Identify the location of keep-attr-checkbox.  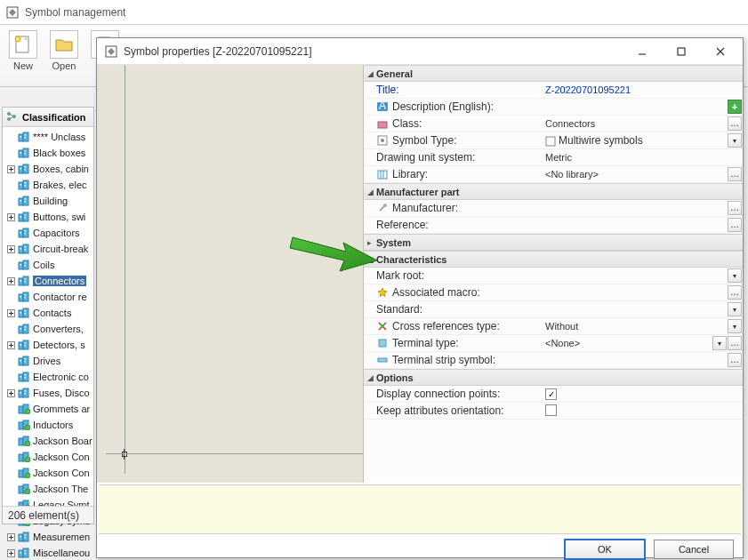
(551, 411).